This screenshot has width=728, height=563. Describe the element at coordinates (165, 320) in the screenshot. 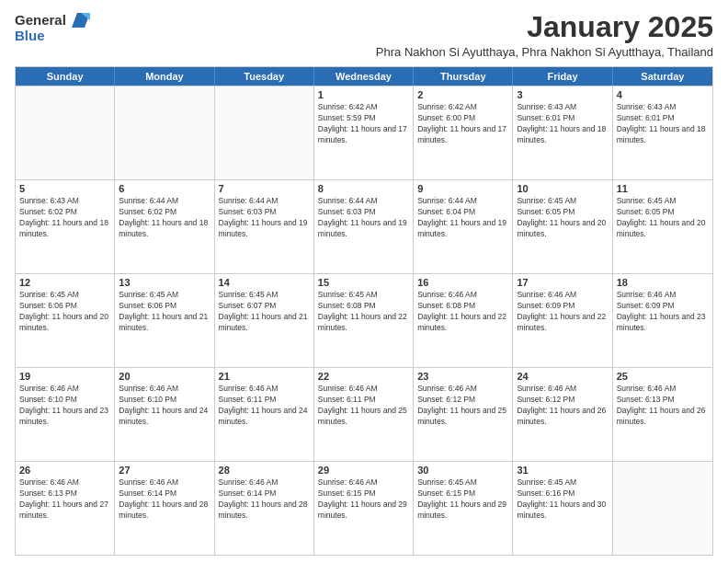

I see `table-row: 13Sunrise: 6:45 AMSunset: 6:06 PMDayligh…` at that location.